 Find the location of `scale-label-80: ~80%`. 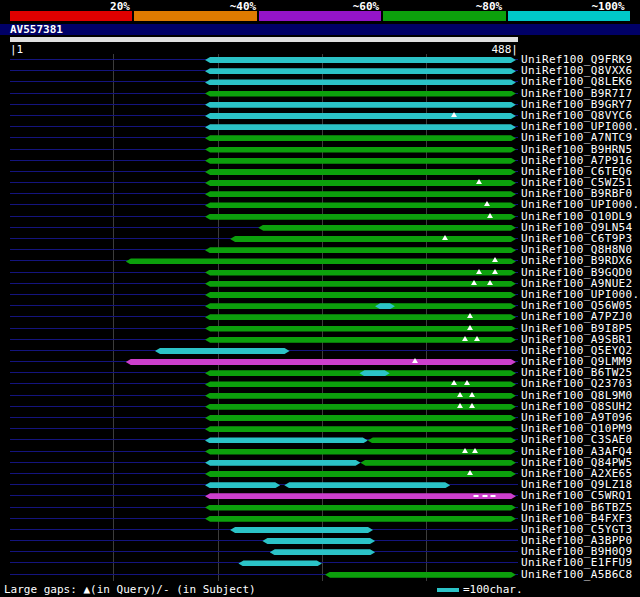

scale-label-80: ~80% is located at coordinates (490, 6).